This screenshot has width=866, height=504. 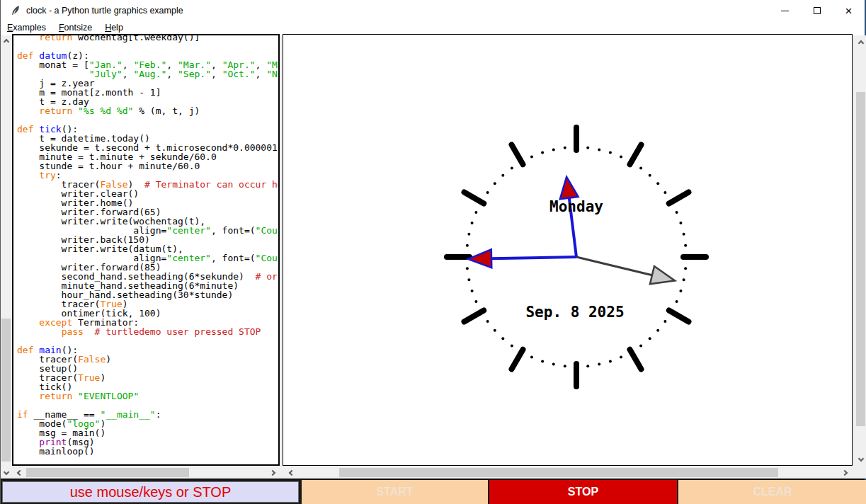 I want to click on menu-bar: Examples Fontsize Help, so click(x=433, y=28).